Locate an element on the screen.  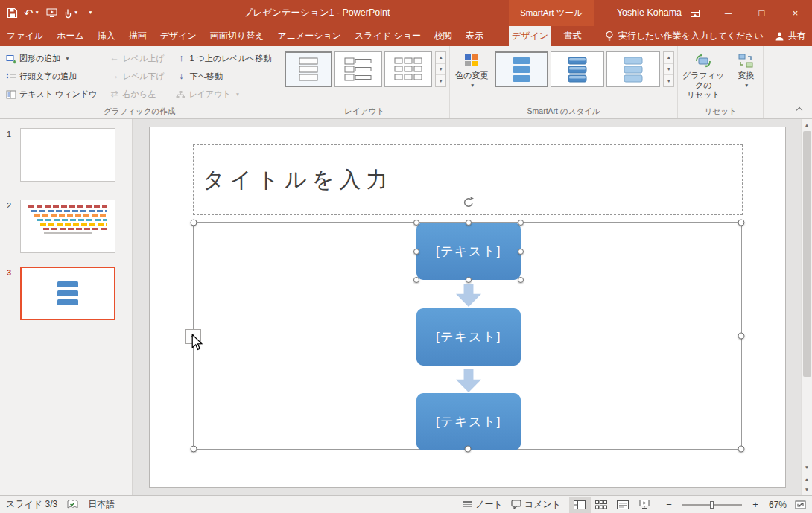
add-bullet-button: 行頭文字の追加 is located at coordinates (51, 76).